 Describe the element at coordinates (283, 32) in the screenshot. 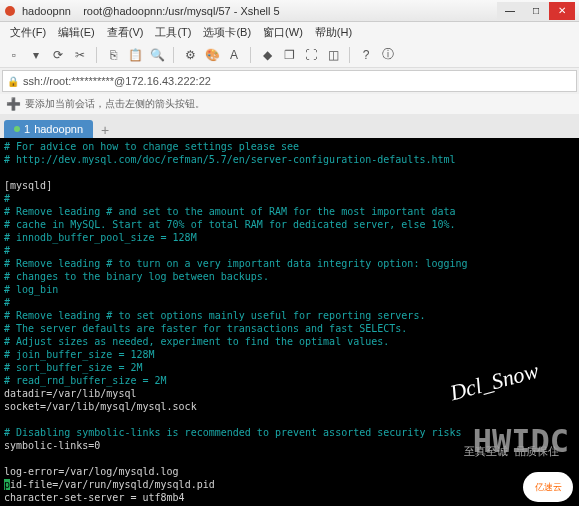

I see `menu-window: 窗口(W)` at that location.